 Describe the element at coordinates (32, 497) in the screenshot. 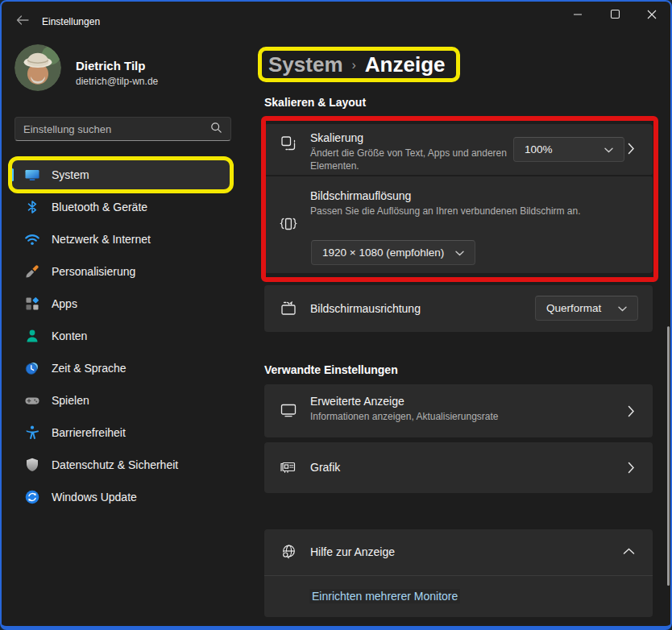

I see `sync-icon` at that location.